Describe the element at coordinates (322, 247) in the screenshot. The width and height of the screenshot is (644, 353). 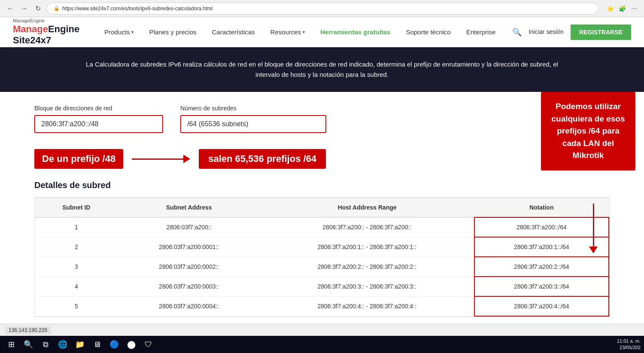
I see `table-row: 22806:03f7:a200:0001::2806:3f7:a200:1:: …` at that location.